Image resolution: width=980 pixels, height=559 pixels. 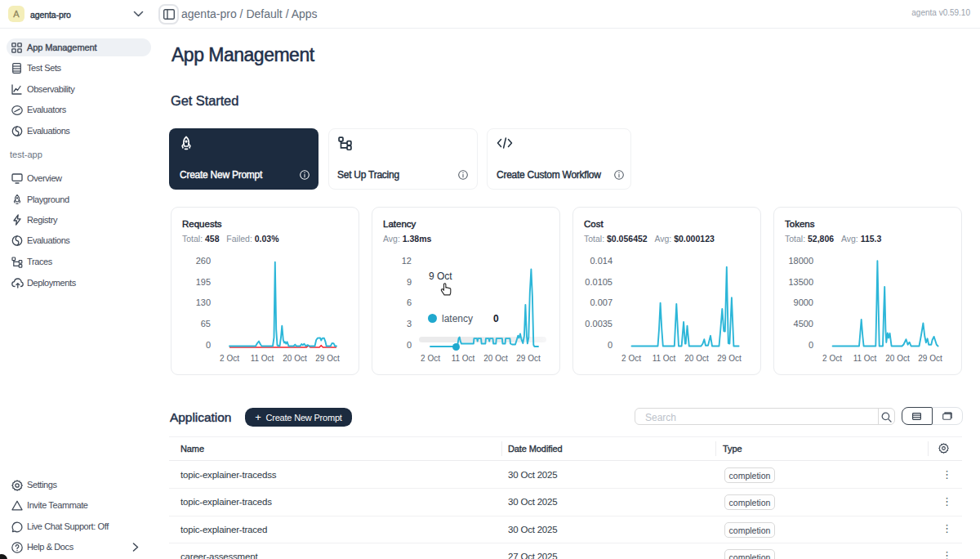 What do you see at coordinates (409, 302) in the screenshot?
I see `svg-text: 6` at bounding box center [409, 302].